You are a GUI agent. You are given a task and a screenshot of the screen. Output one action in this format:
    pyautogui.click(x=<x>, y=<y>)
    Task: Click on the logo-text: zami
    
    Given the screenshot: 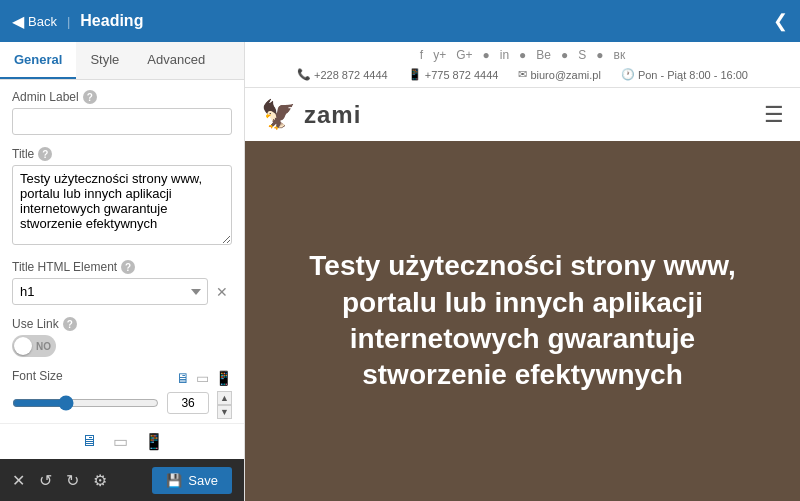 What is the action you would take?
    pyautogui.click(x=332, y=115)
    